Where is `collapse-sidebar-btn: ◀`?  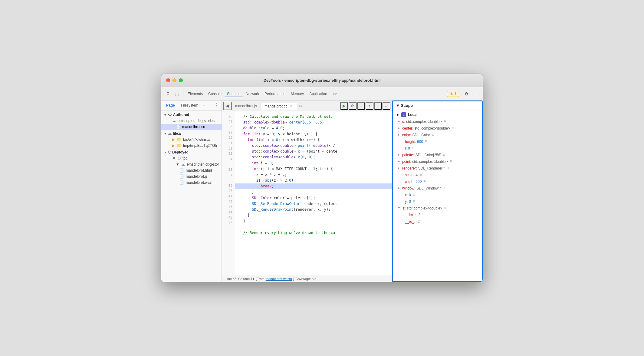
collapse-sidebar-btn: ◀ is located at coordinates (227, 106).